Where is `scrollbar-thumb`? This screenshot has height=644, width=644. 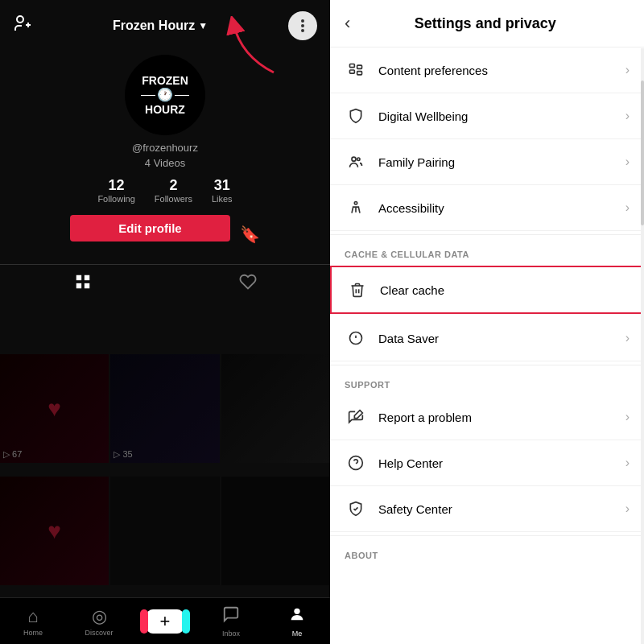 scrollbar-thumb is located at coordinates (642, 153).